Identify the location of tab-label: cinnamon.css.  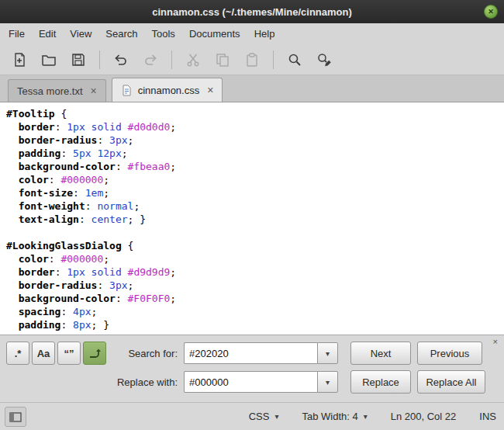
(169, 90).